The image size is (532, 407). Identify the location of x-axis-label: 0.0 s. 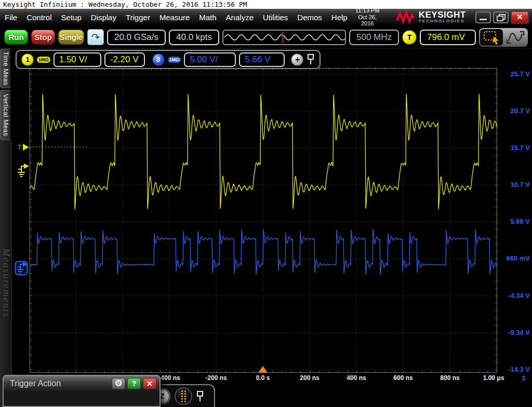
(263, 378).